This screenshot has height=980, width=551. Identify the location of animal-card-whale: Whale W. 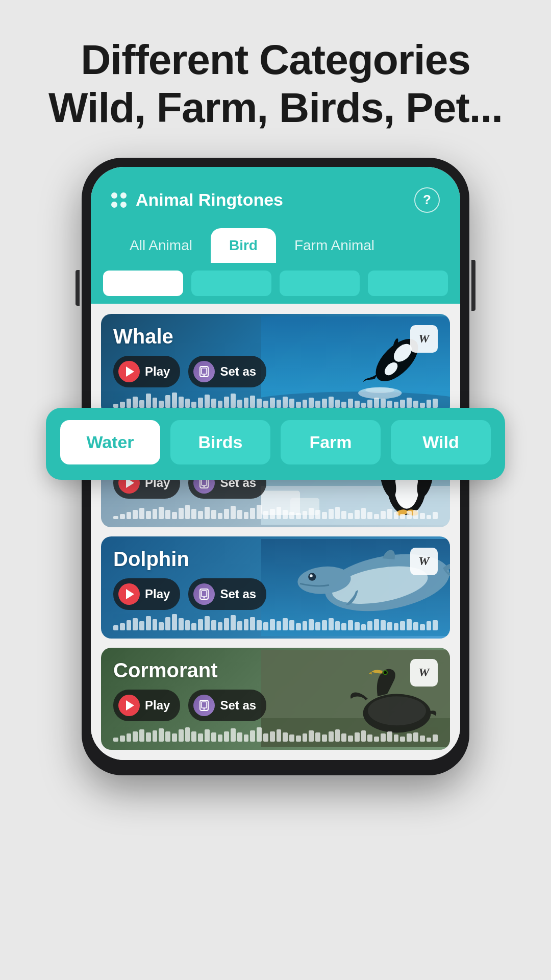
(276, 365).